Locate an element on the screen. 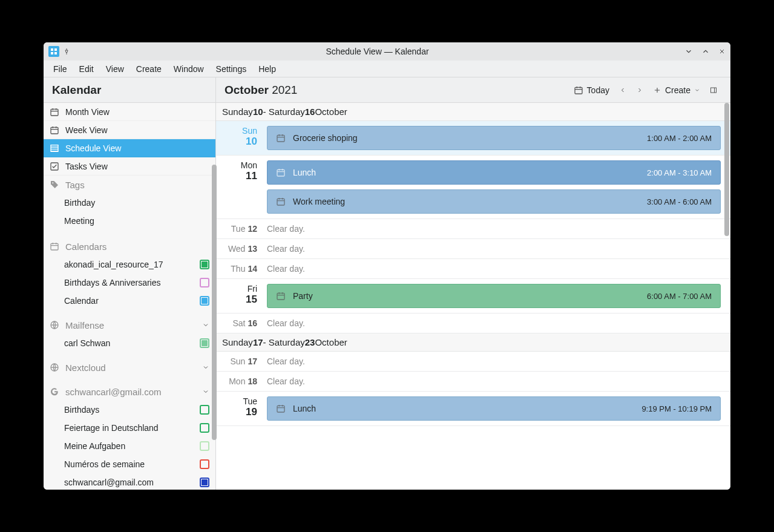 The width and height of the screenshot is (774, 532). view-icon is located at coordinates (54, 112).